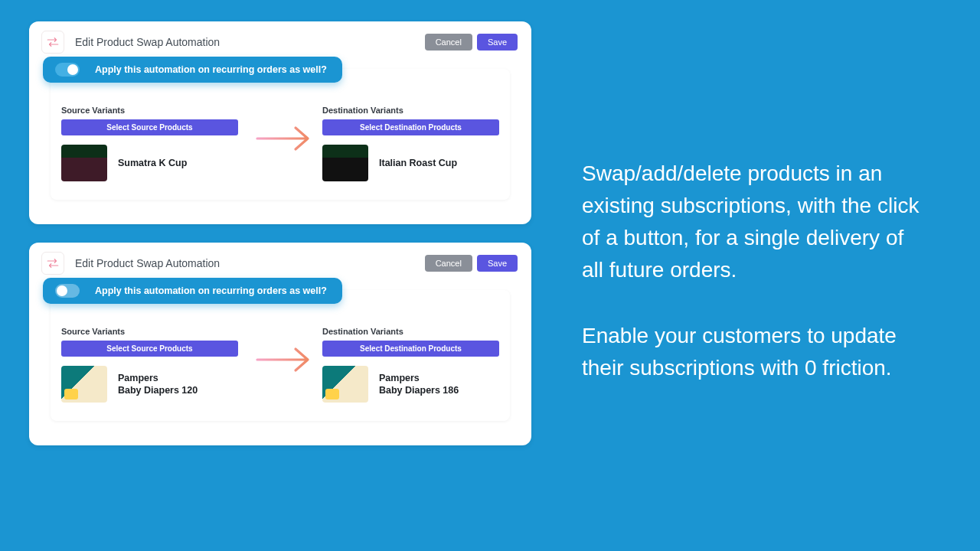 The height and width of the screenshot is (551, 980). I want to click on product-name: Italian Roast Cup, so click(418, 163).